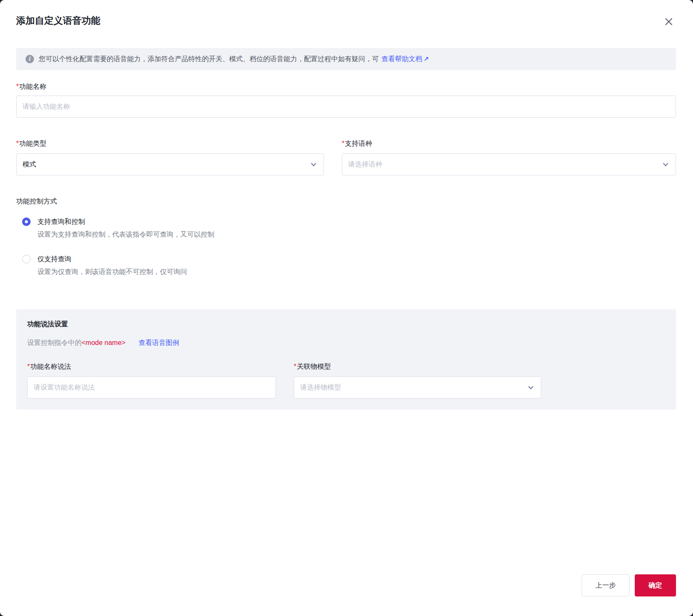 This screenshot has height=616, width=693. What do you see at coordinates (418, 387) in the screenshot?
I see `thing-model-select: 请选择物模型` at bounding box center [418, 387].